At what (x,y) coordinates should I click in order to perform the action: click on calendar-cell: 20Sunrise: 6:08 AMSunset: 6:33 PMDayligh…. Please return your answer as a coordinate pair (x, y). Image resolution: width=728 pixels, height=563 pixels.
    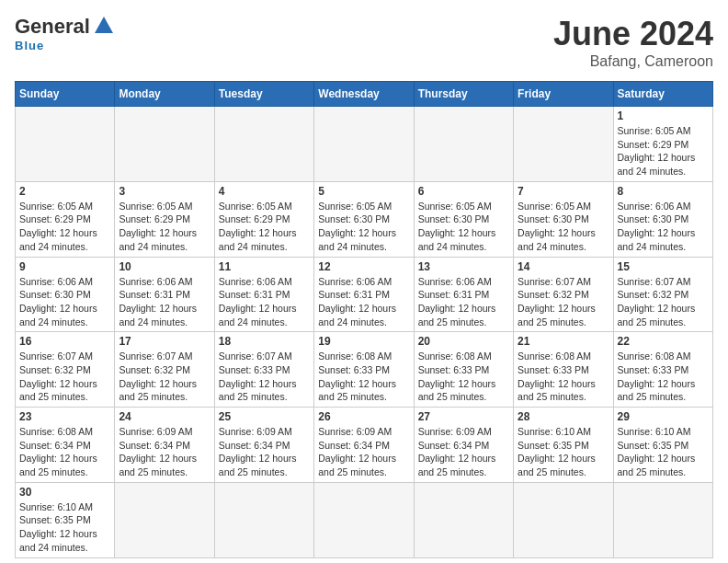
    Looking at the image, I should click on (463, 370).